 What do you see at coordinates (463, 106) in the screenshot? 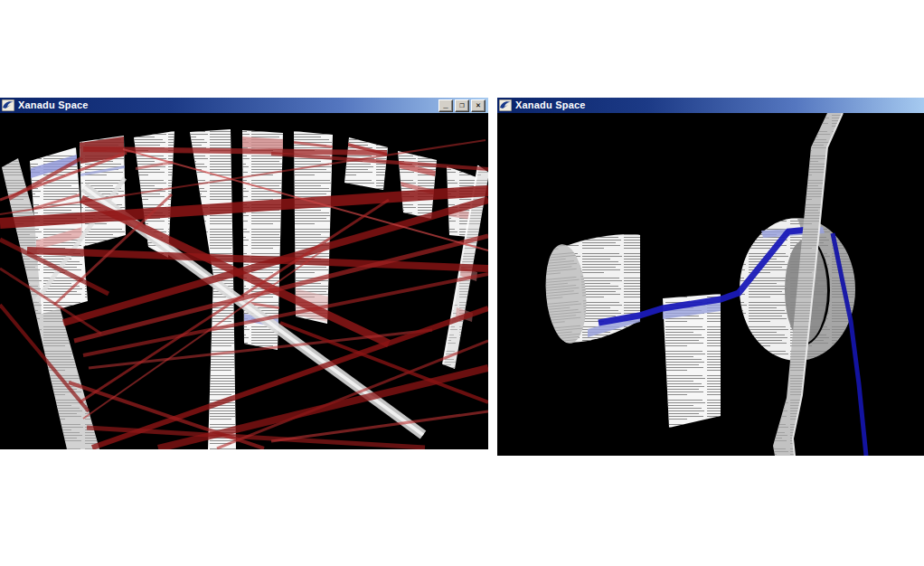
I see `window-left-controls: _ ❐ ✕` at bounding box center [463, 106].